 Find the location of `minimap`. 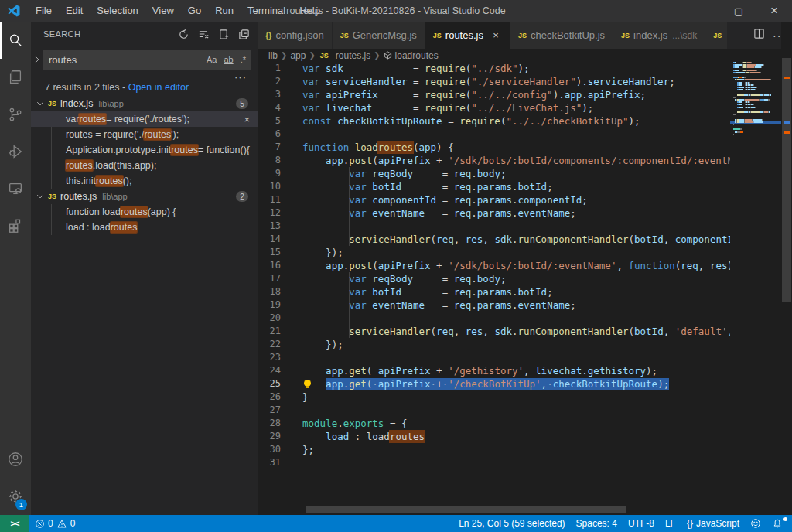

minimap is located at coordinates (756, 284).